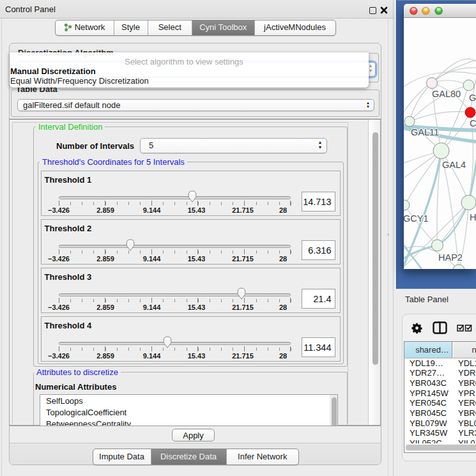 The image size is (476, 476). What do you see at coordinates (425, 132) in the screenshot?
I see `svg-text: GAL11` at bounding box center [425, 132].